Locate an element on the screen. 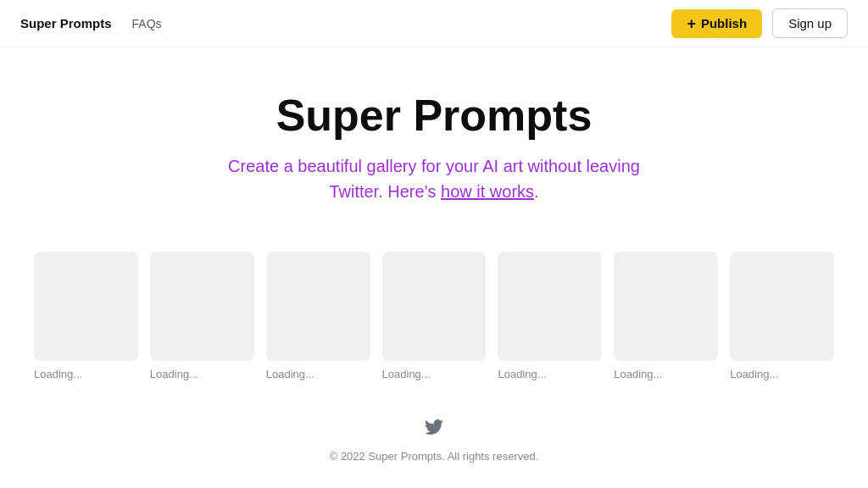 This screenshot has height=488, width=868. nav-faqs: FAQs is located at coordinates (147, 24).